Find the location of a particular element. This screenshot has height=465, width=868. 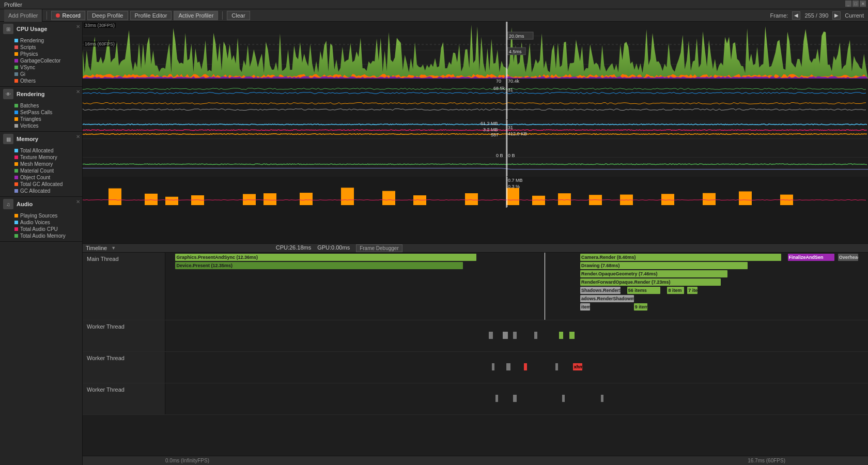

cpu-top-marker: 33ms (30FPS) is located at coordinates (100, 25).